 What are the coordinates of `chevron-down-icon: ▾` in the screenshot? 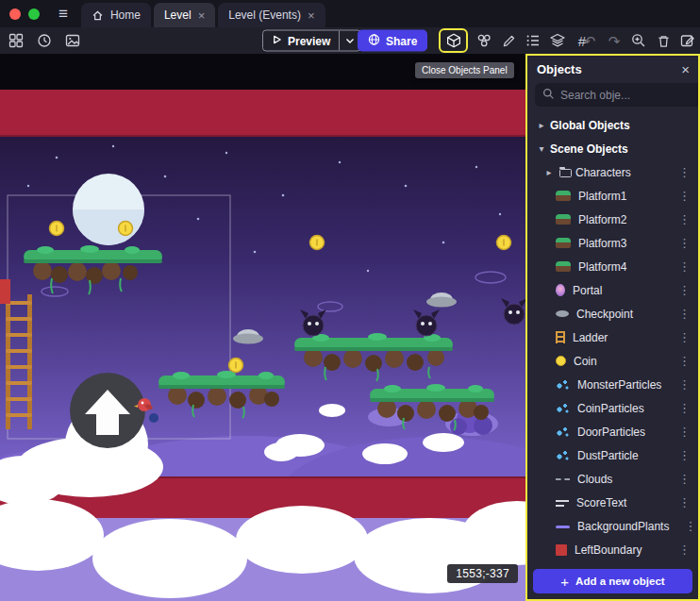 It's located at (542, 149).